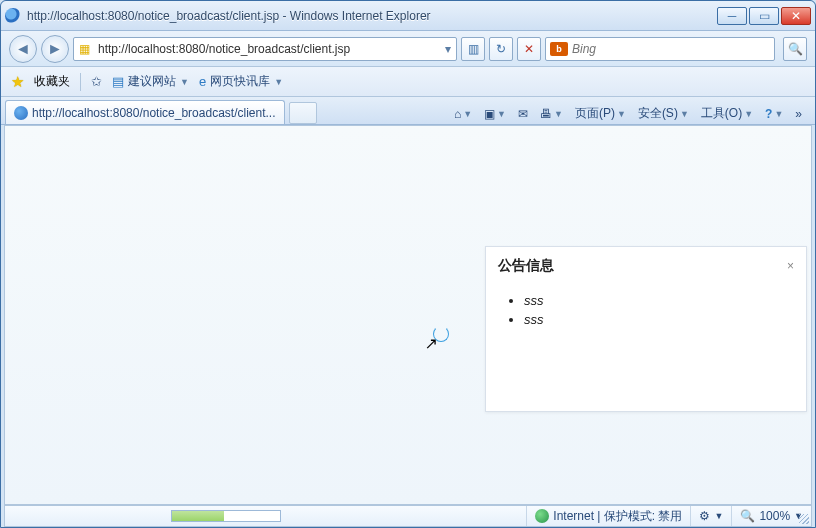  I want to click on command-bar: ⌂▼ ▣▼ ✉ 🖶▼ 页面(P)▼ 安全(S)▼ 工具(O)▼ ?▼ », so click(566, 114).